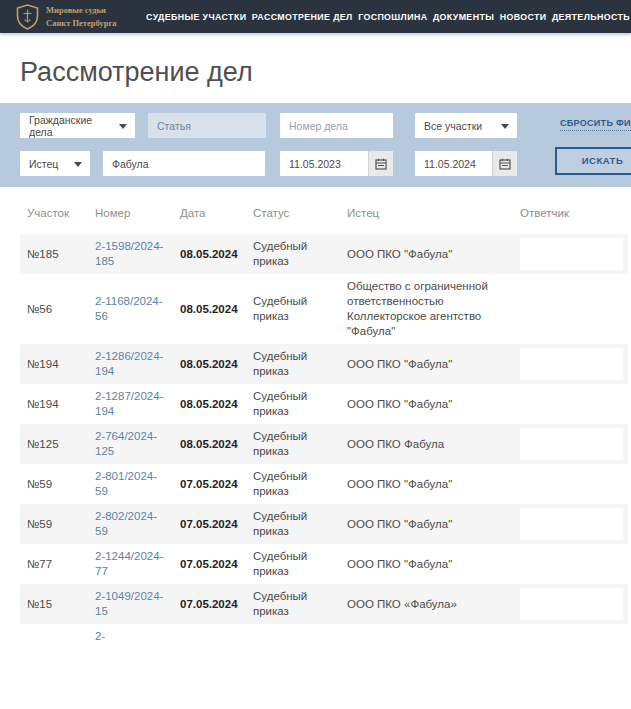 This screenshot has height=709, width=631. I want to click on case-number-link: 2-1049/2024-15, so click(129, 604).